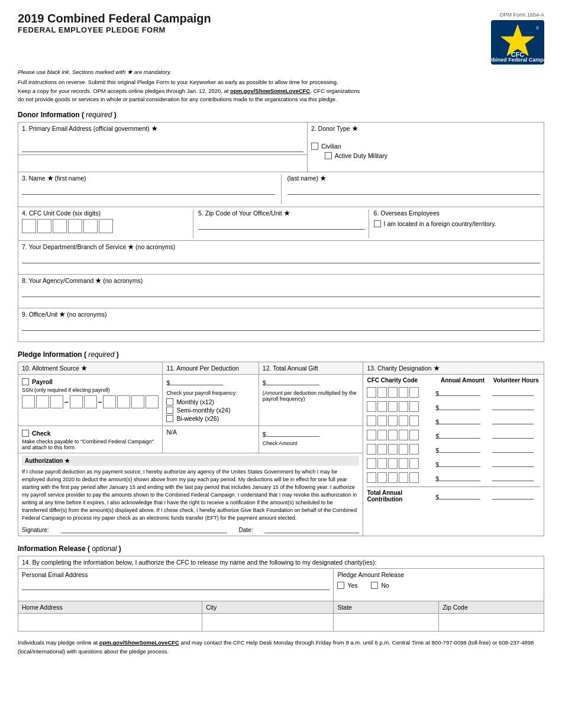  Describe the element at coordinates (176, 585) in the screenshot. I see `personal-email-input` at that location.